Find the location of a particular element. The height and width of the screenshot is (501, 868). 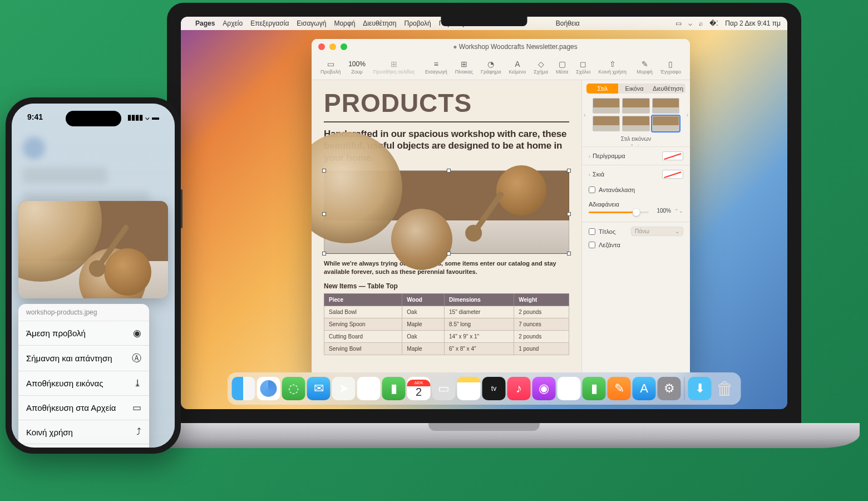

col-dimensions: Dimensions is located at coordinates (480, 300).